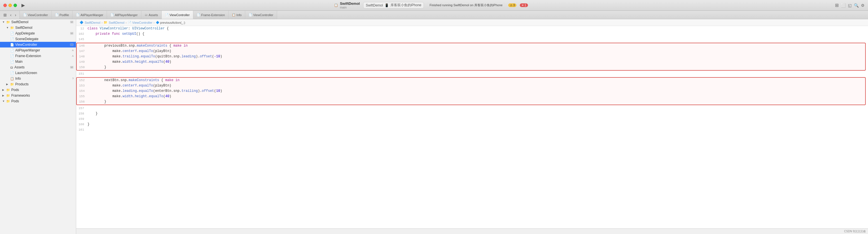  What do you see at coordinates (12, 45) in the screenshot?
I see `file-type-icon: 📄` at bounding box center [12, 45].